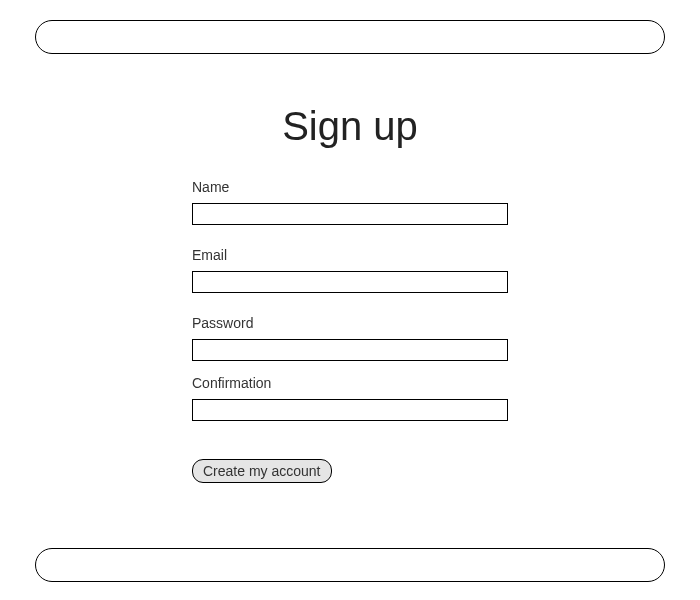 The image size is (700, 600). Describe the element at coordinates (350, 338) in the screenshot. I see `password-group: Password` at that location.